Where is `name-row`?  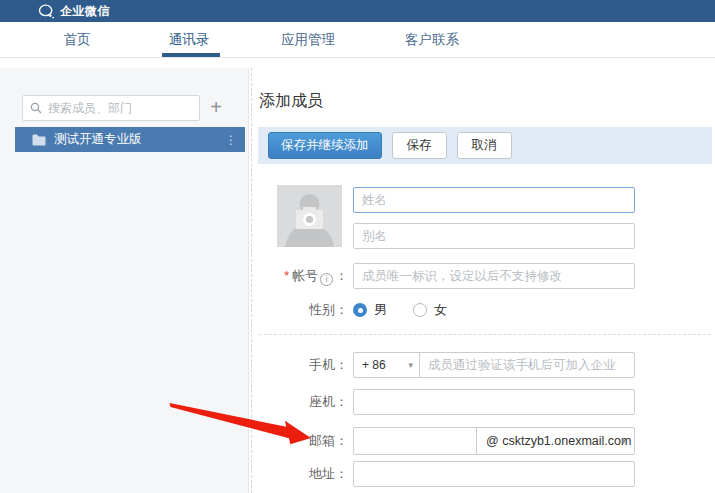 name-row is located at coordinates (484, 200).